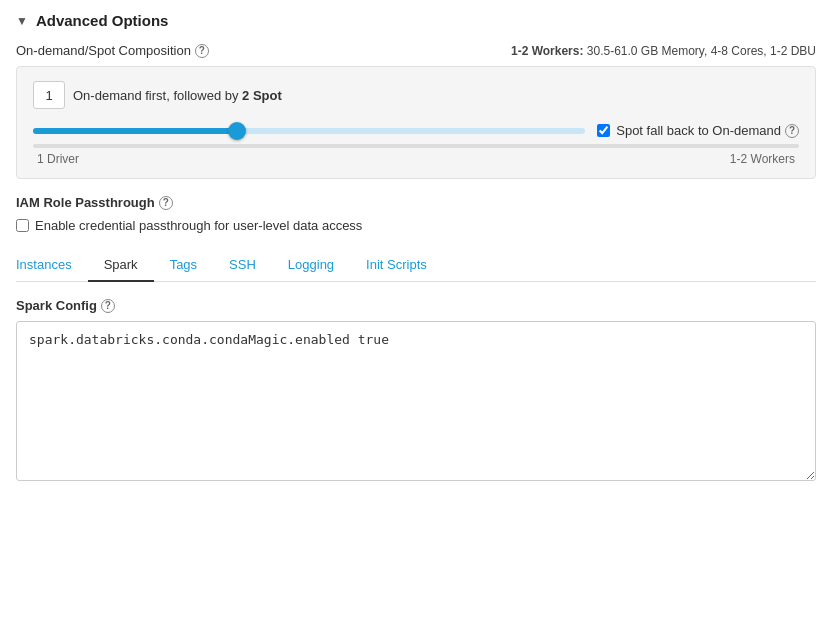 This screenshot has width=832, height=627. What do you see at coordinates (135, 131) in the screenshot?
I see `slider-track-fill` at bounding box center [135, 131].